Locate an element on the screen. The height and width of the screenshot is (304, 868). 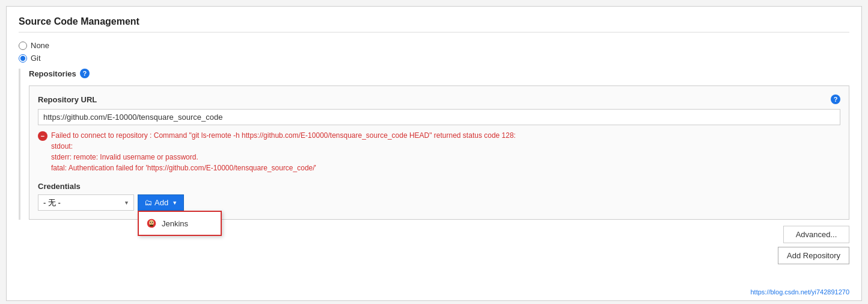
bottom-buttons: Advanced... Add Repository is located at coordinates (814, 245).